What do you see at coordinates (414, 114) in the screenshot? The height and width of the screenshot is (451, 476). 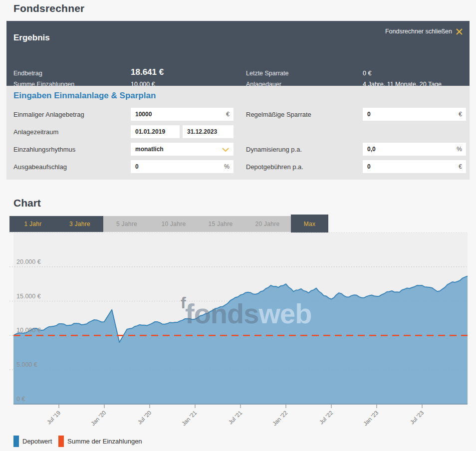 I see `field-regelmaessige-sparrate: €` at bounding box center [414, 114].